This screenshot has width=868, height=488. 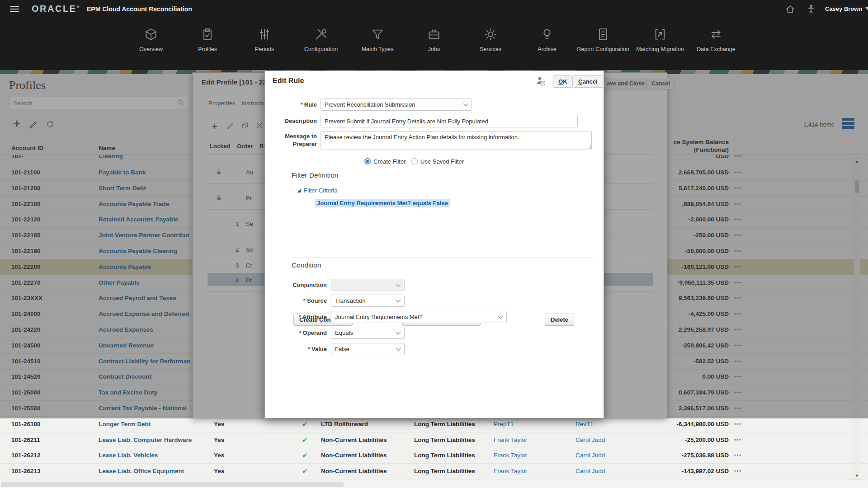 What do you see at coordinates (603, 39) in the screenshot?
I see `document-icon` at bounding box center [603, 39].